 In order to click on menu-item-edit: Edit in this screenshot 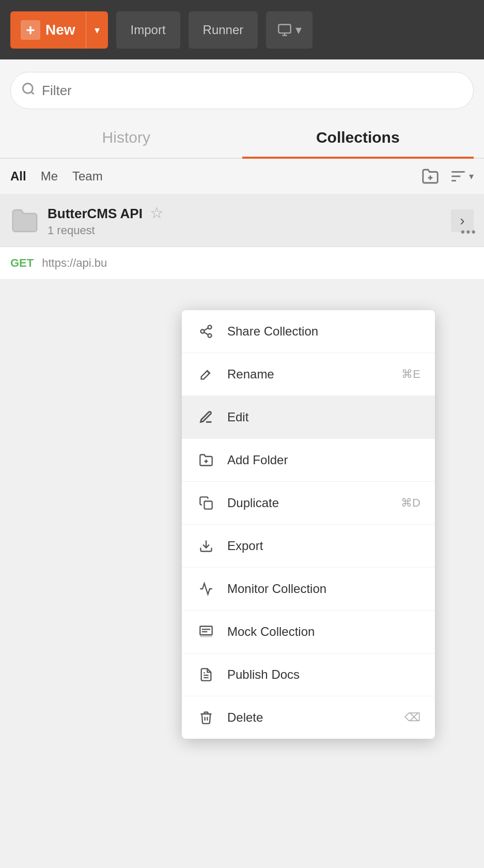, I will do `click(308, 418)`.